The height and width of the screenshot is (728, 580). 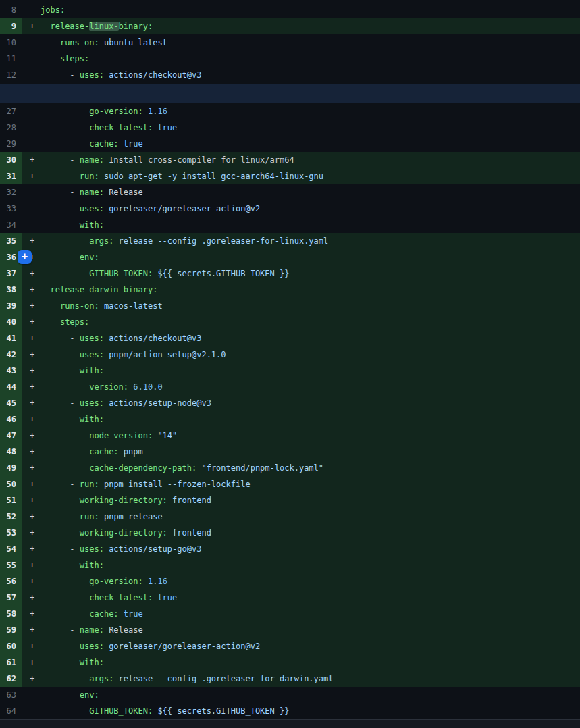 I want to click on line-number: 43, so click(x=11, y=371).